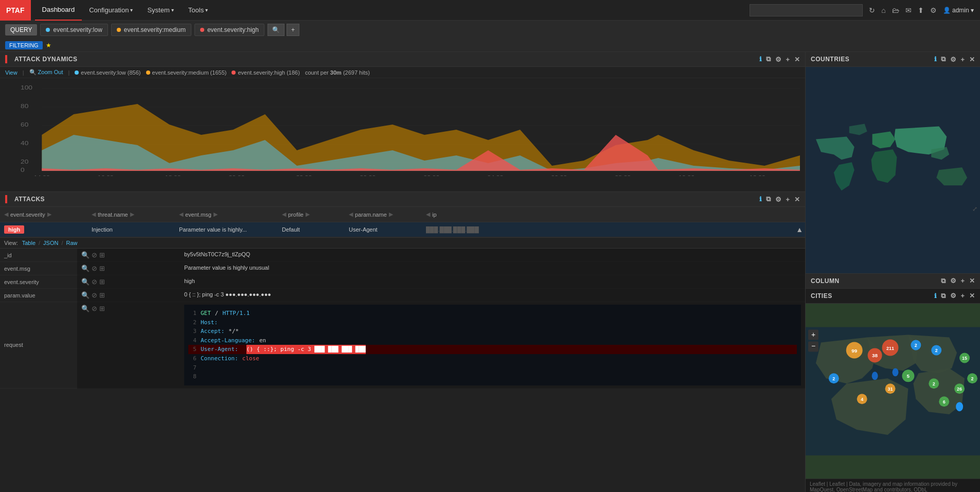 The image size is (980, 492). I want to click on attack-dynamics-title: ATTACK DYNAMICS, so click(46, 59).